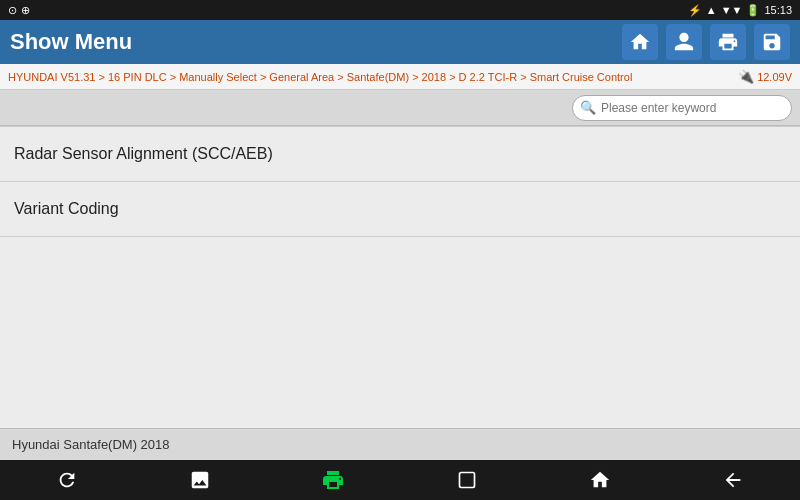 Image resolution: width=800 pixels, height=500 pixels. What do you see at coordinates (774, 77) in the screenshot?
I see `battery-voltage: 12.09V` at bounding box center [774, 77].